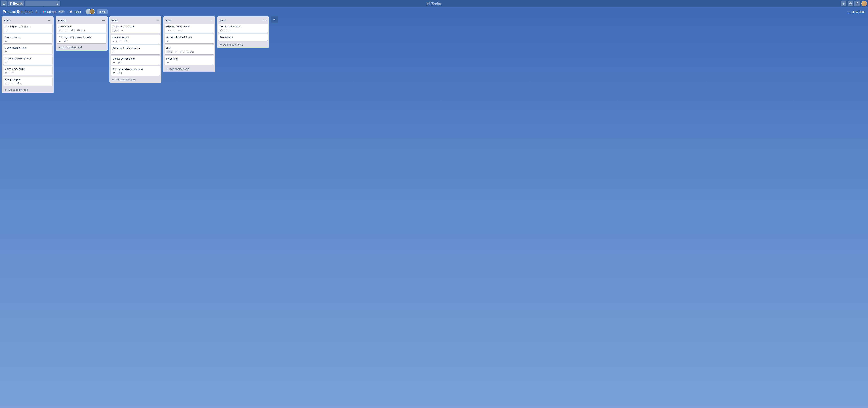 This screenshot has width=868, height=408. Describe the element at coordinates (135, 60) in the screenshot. I see `card: Delete permissions2` at that location.